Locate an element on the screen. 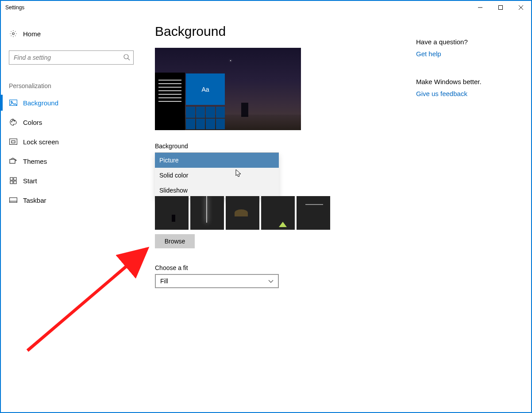  palette-icon is located at coordinates (13, 122).